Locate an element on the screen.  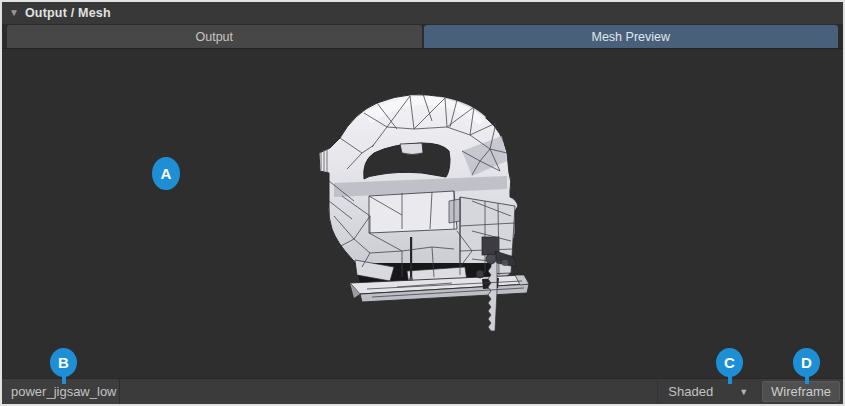
preview-status-bar: power_jigsaw_low Shaded ▼ Wireframe is located at coordinates (422, 391).